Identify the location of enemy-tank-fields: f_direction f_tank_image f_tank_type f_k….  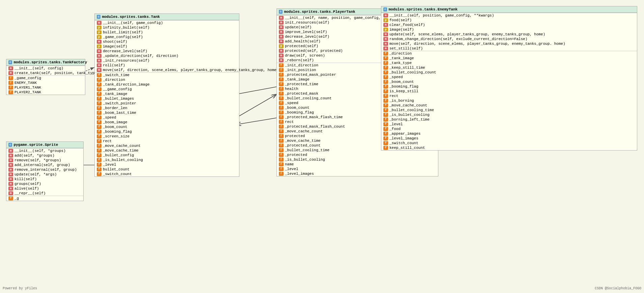
(509, 100).